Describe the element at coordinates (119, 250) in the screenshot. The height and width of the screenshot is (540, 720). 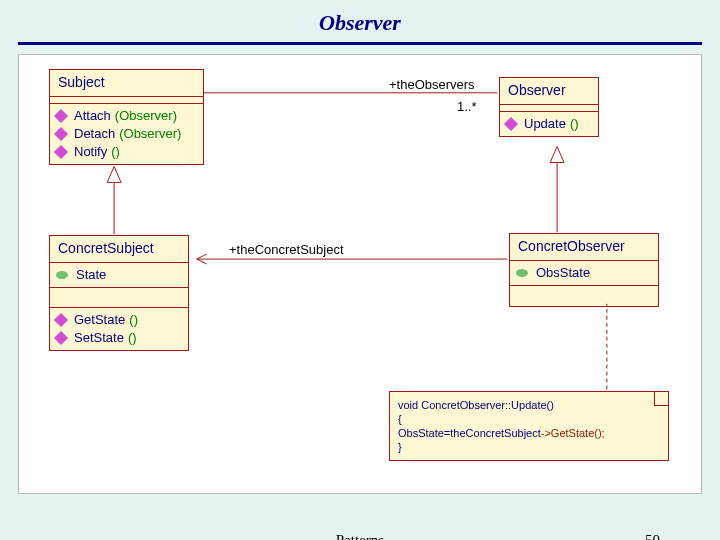
I see `class-name: ConcretSubject` at that location.